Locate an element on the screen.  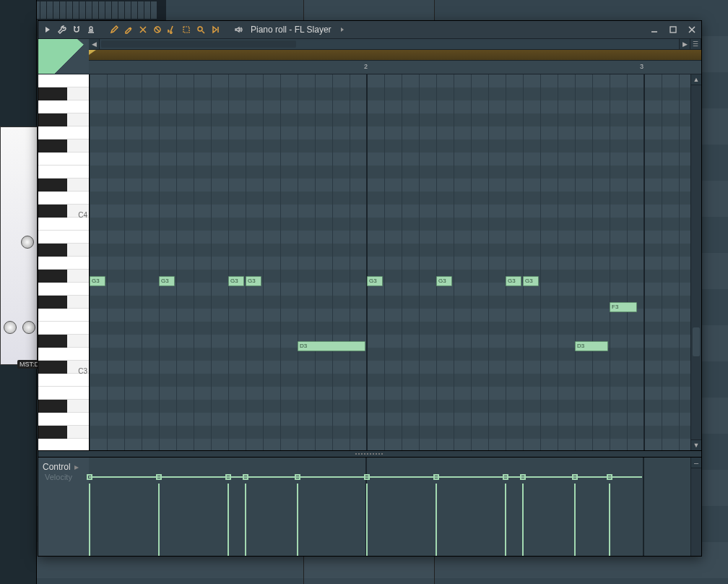
menu-arrow-icon is located at coordinates (48, 30).